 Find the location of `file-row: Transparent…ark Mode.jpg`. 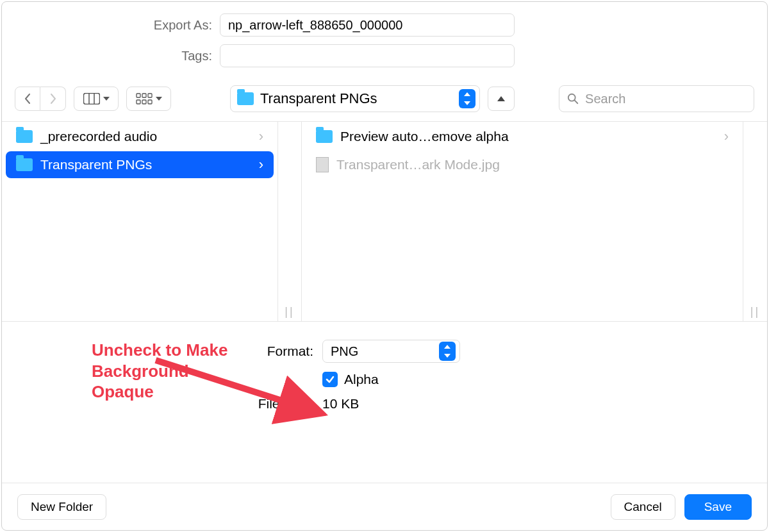

file-row: Transparent…ark Mode.jpg is located at coordinates (522, 165).